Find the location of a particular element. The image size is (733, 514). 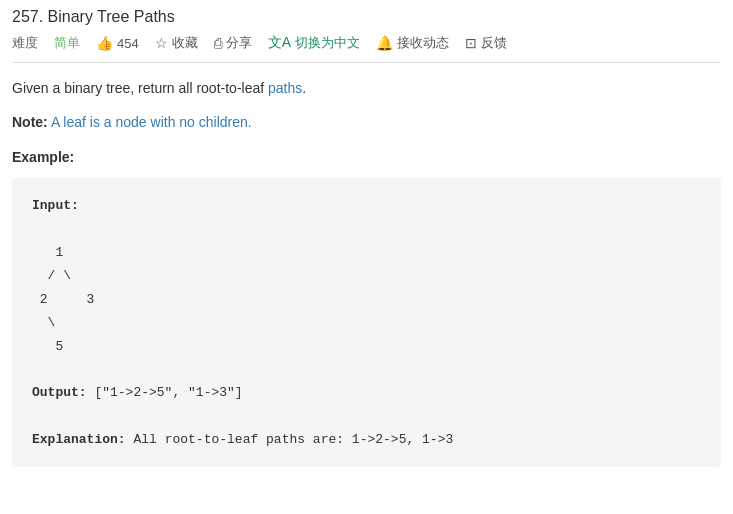

page-title: 257. Binary Tree Paths is located at coordinates (366, 17).